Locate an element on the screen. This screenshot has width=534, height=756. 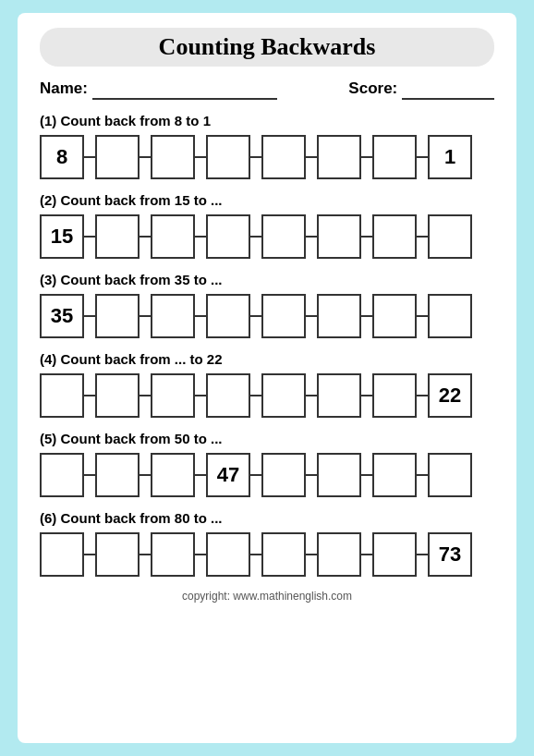
box-5-3: 47 is located at coordinates (228, 475).